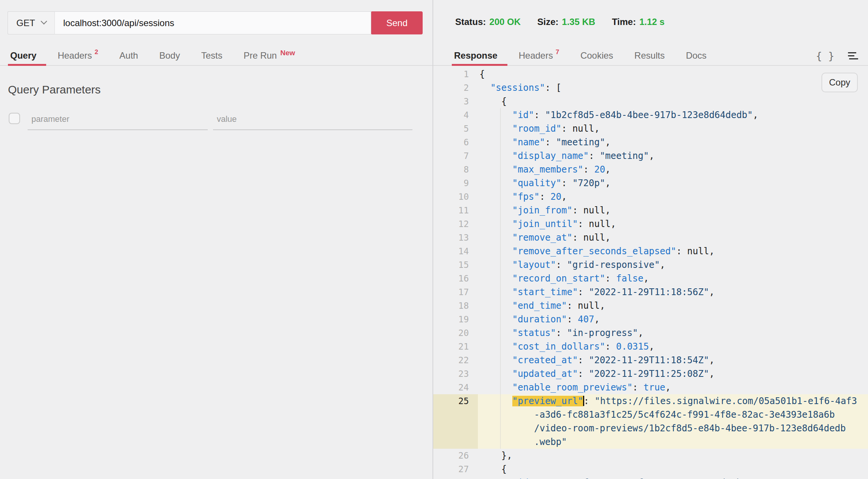 The height and width of the screenshot is (479, 868). I want to click on param-enable-checkbox, so click(14, 118).